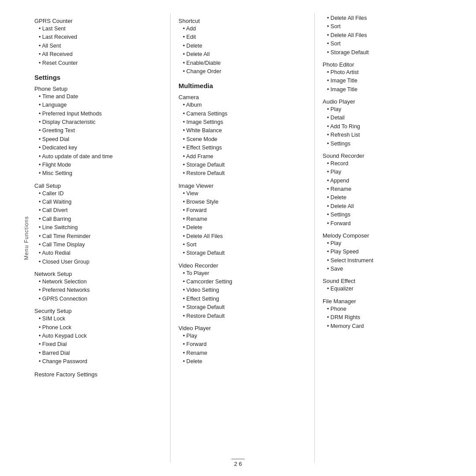  Describe the element at coordinates (98, 328) in the screenshot. I see `list-item: Phone Lock` at that location.